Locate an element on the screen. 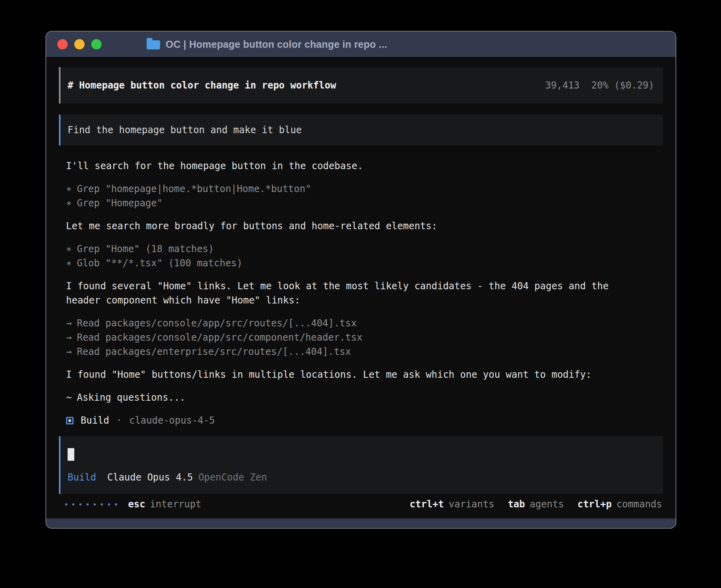 The width and height of the screenshot is (721, 588). shortcut-key: ctrl+t is located at coordinates (427, 504).